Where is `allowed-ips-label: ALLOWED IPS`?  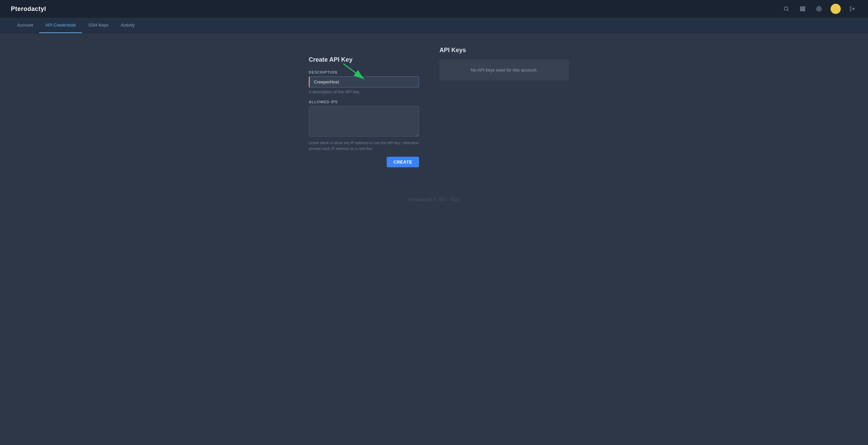 allowed-ips-label: ALLOWED IPS is located at coordinates (364, 102).